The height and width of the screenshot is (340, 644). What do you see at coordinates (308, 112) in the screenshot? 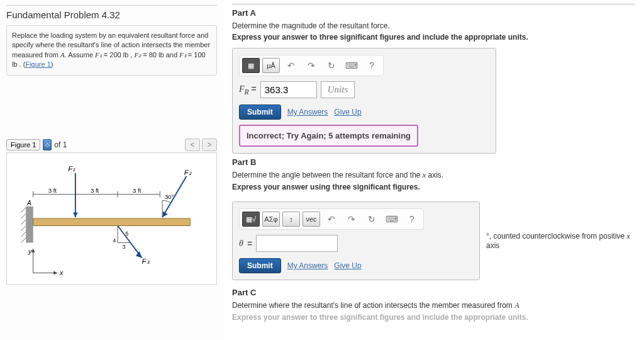
I see `part-a-my-answers-link: My Answers` at bounding box center [308, 112].